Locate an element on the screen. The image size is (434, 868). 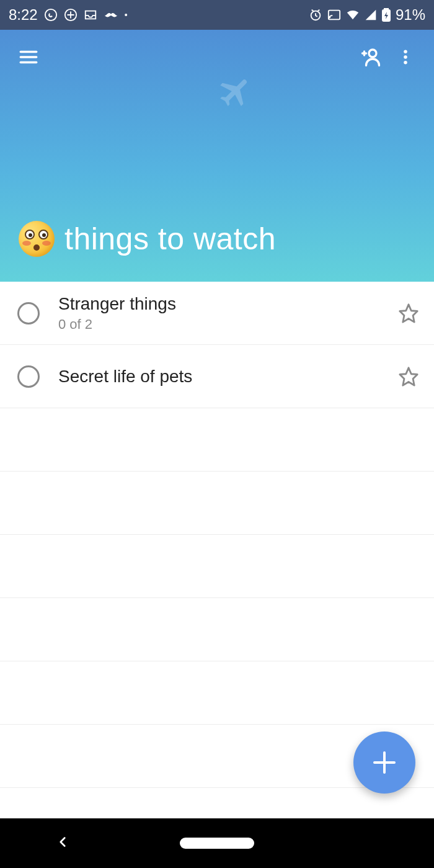
add-person-button is located at coordinates (371, 57).